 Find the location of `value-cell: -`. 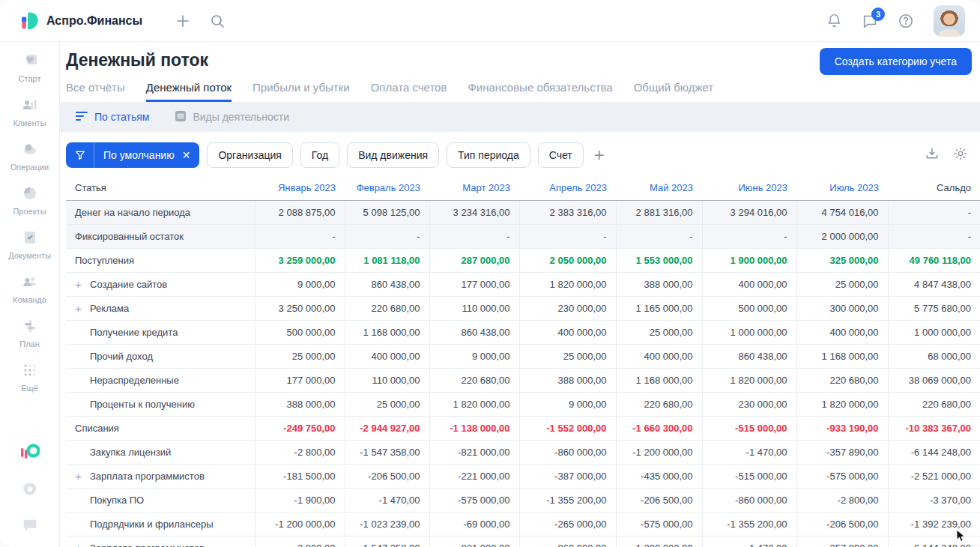

value-cell: - is located at coordinates (749, 236).